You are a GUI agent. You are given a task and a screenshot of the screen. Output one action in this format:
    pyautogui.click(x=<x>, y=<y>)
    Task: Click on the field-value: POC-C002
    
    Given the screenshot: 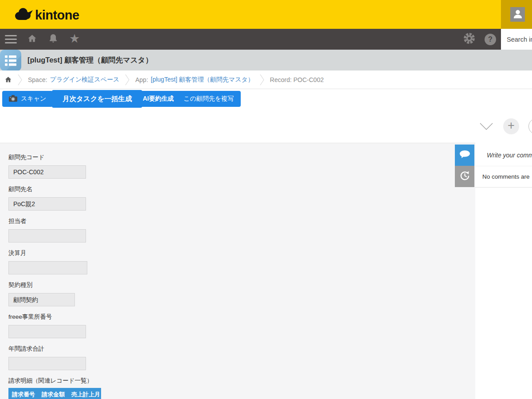 What is the action you would take?
    pyautogui.click(x=47, y=172)
    